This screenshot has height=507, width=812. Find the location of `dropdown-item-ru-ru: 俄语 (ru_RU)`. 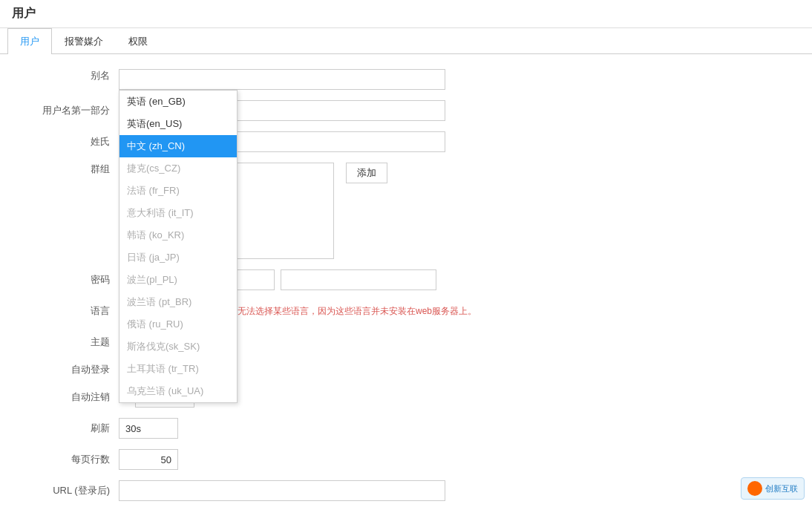

dropdown-item-ru-ru: 俄语 (ru_RU) is located at coordinates (178, 324).